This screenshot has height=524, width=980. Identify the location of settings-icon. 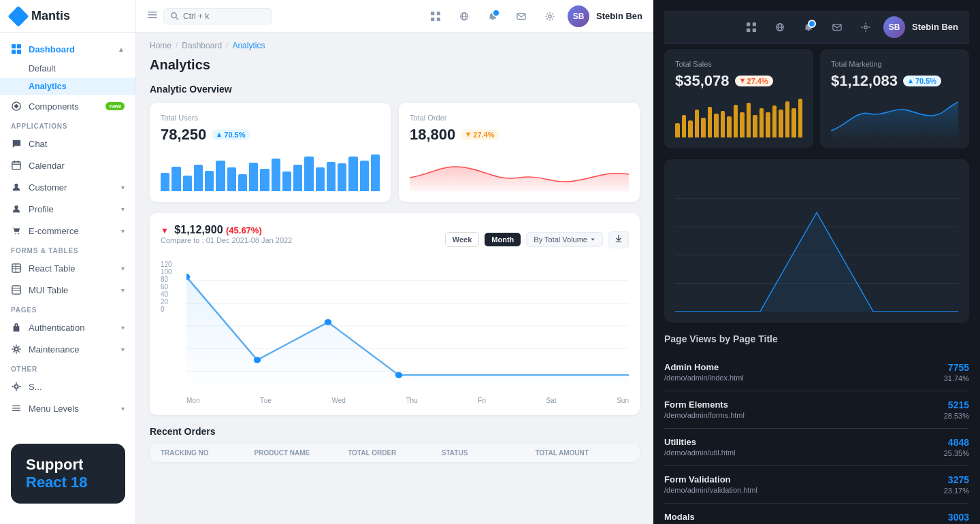
(16, 387).